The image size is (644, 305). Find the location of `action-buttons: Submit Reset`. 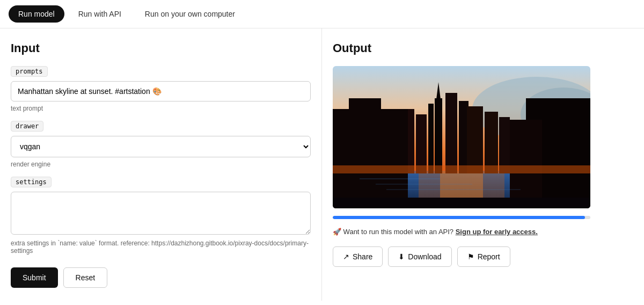

action-buttons: Submit Reset is located at coordinates (161, 278).